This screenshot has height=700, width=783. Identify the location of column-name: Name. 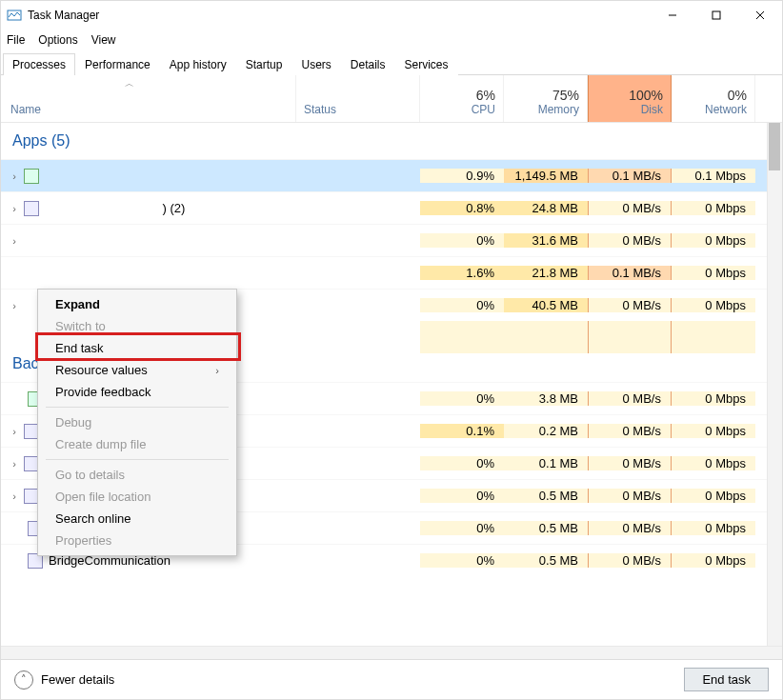
(149, 99).